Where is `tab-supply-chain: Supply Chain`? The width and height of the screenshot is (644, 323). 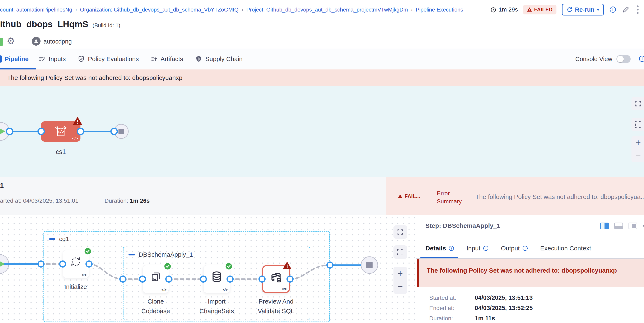
tab-supply-chain: Supply Chain is located at coordinates (219, 59).